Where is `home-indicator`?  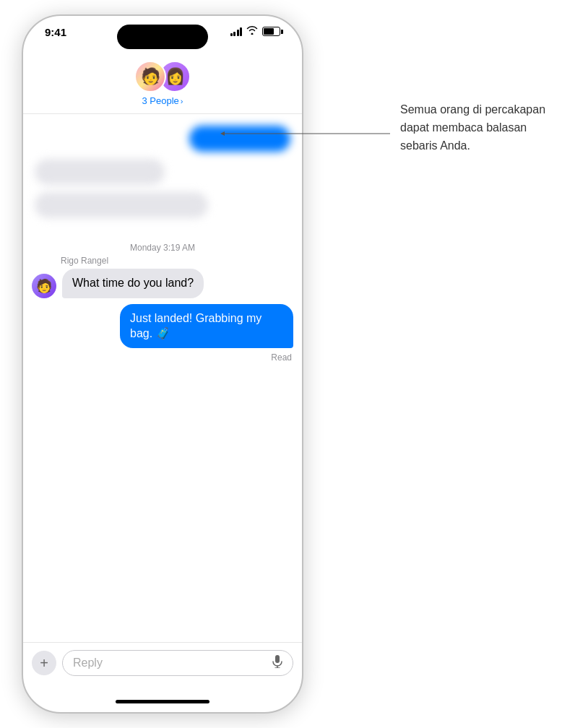 home-indicator is located at coordinates (163, 701).